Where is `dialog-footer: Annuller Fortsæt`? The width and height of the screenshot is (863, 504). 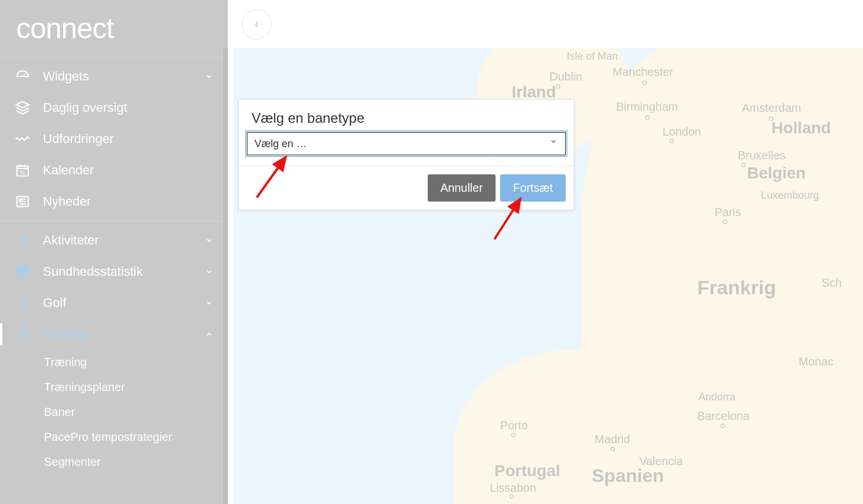
dialog-footer: Annuller Fortsæt is located at coordinates (406, 188).